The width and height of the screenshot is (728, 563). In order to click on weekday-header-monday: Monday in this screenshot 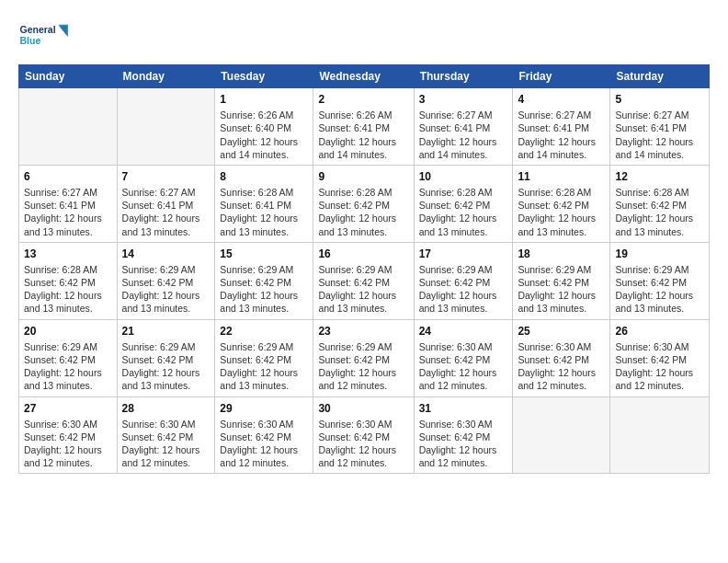, I will do `click(165, 77)`.